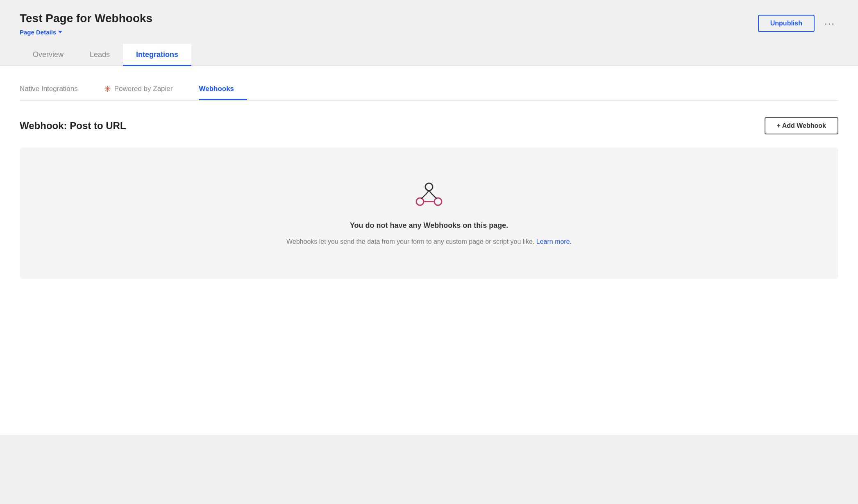 Image resolution: width=858 pixels, height=504 pixels. I want to click on header-actions: Unpublish ···, so click(798, 22).